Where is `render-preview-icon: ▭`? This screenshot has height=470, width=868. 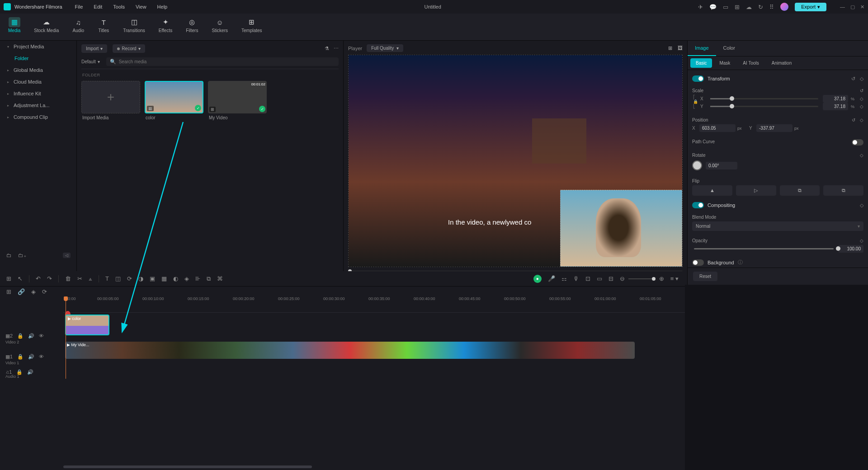
render-preview-icon: ▭ is located at coordinates (599, 278).